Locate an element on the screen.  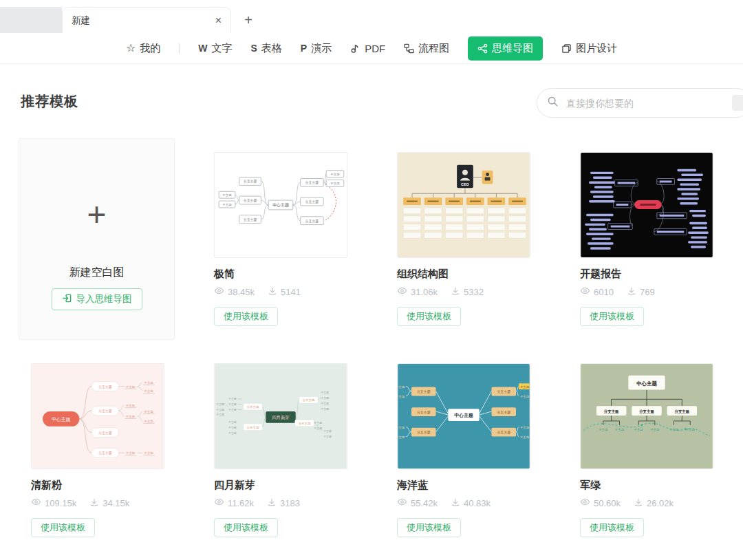
template-thumbnail: 四月新芽 分支主题 分支主题 分支主题 分支主题 子主题 子主题 子主题 子主题 is located at coordinates (281, 416).